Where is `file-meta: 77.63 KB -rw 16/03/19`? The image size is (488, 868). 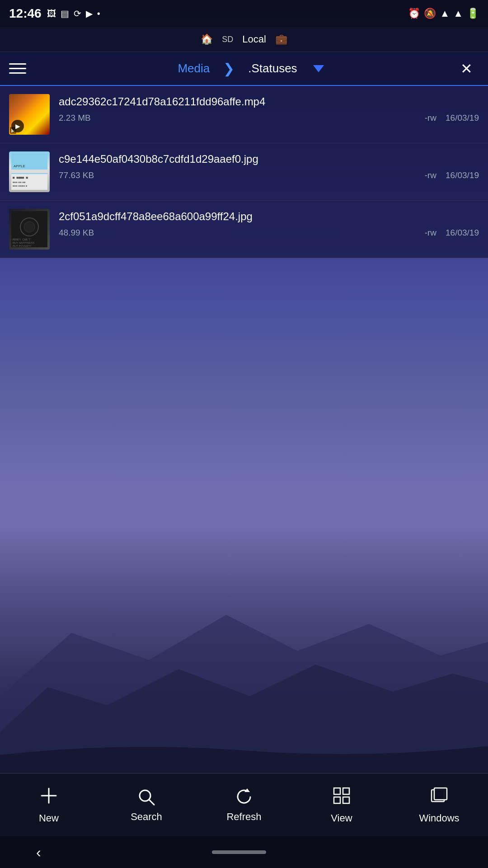 file-meta: 77.63 KB -rw 16/03/19 is located at coordinates (269, 175).